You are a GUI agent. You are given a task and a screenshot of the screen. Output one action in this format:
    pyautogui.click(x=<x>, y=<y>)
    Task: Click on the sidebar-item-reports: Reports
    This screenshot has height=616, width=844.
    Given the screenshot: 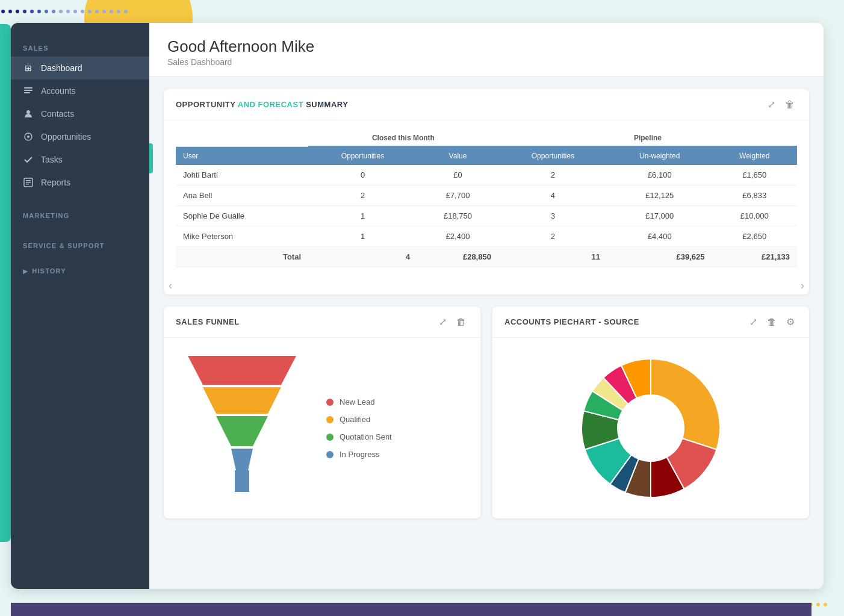 What is the action you would take?
    pyautogui.click(x=80, y=182)
    